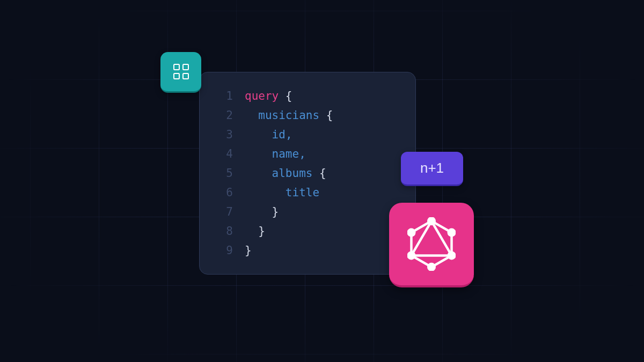 Image resolution: width=644 pixels, height=362 pixels. I want to click on code-line: 4 name,, so click(308, 154).